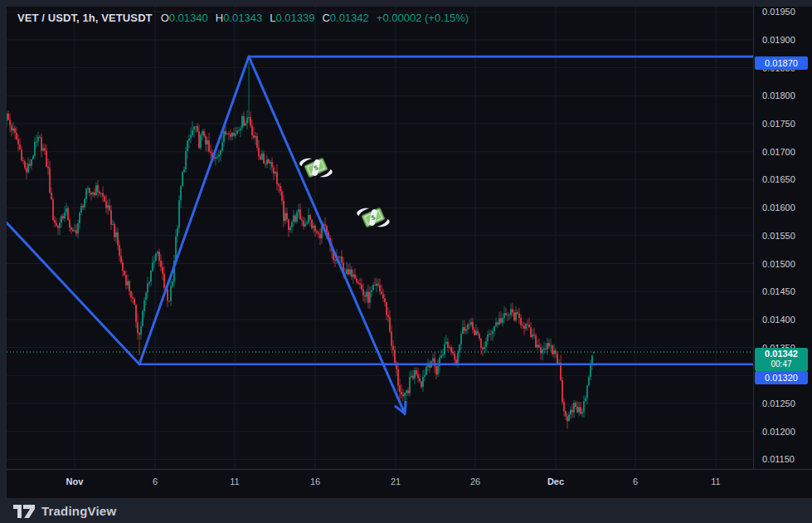 The height and width of the screenshot is (523, 812). Describe the element at coordinates (373, 218) in the screenshot. I see `money-with-wings-icon: $` at that location.